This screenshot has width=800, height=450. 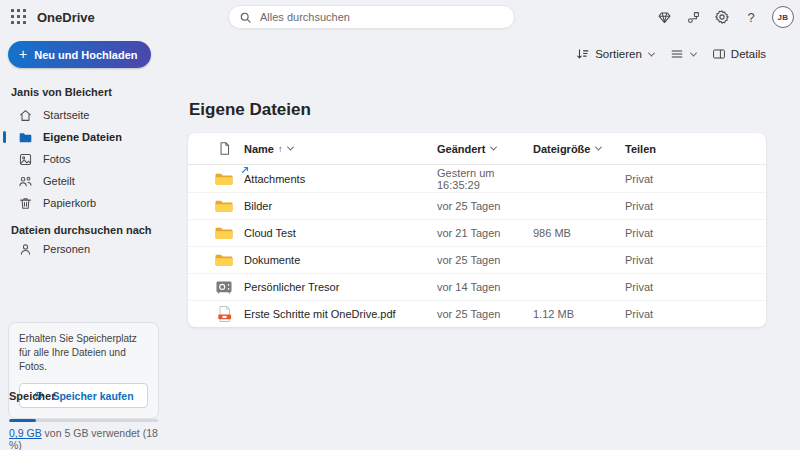 I want to click on user-name: Janis von Bleichert, so click(x=62, y=92).